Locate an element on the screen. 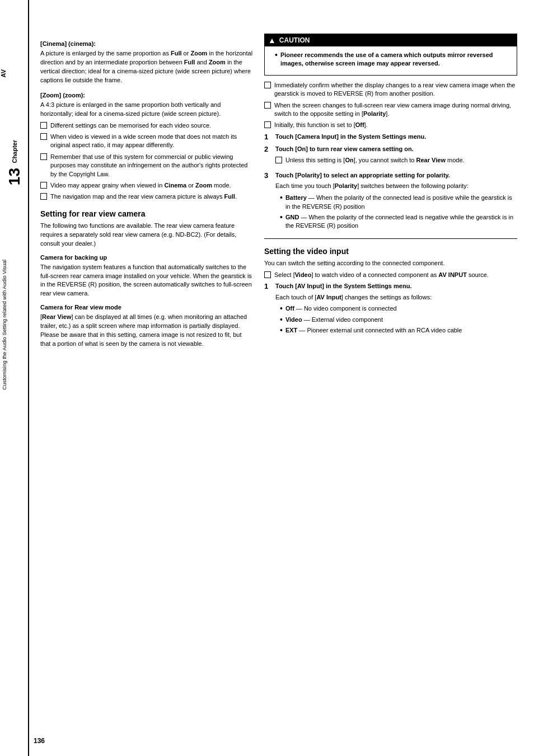 The width and height of the screenshot is (534, 756). step1-number: 1 is located at coordinates (268, 137).